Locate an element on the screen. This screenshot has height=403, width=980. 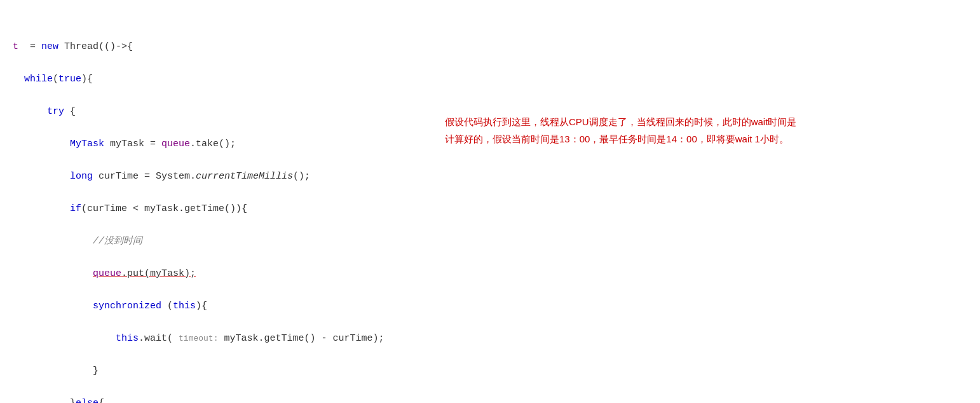
code-line-1: t = new Thread(()->{ is located at coordinates (490, 47).